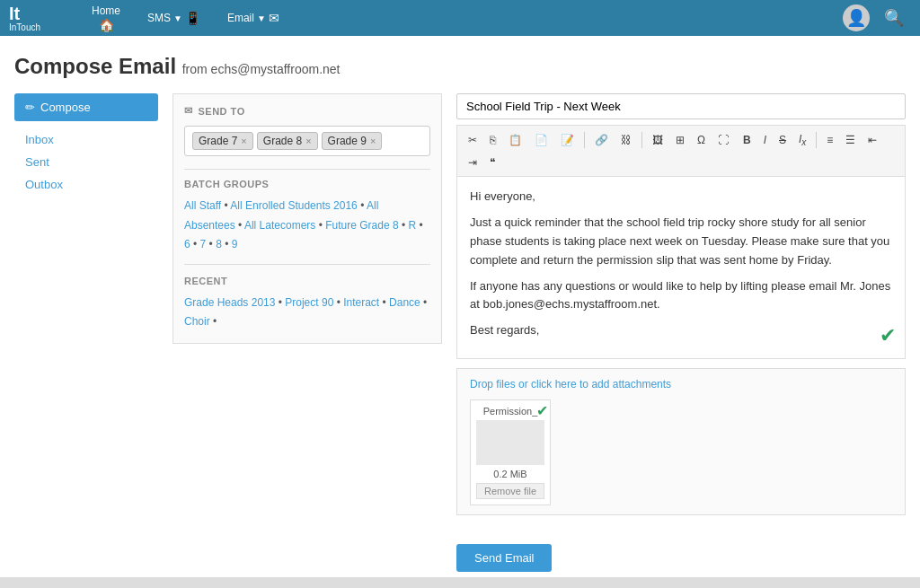 This screenshot has width=920, height=588. Describe the element at coordinates (95, 66) in the screenshot. I see `page-title-text: Compose Email` at that location.